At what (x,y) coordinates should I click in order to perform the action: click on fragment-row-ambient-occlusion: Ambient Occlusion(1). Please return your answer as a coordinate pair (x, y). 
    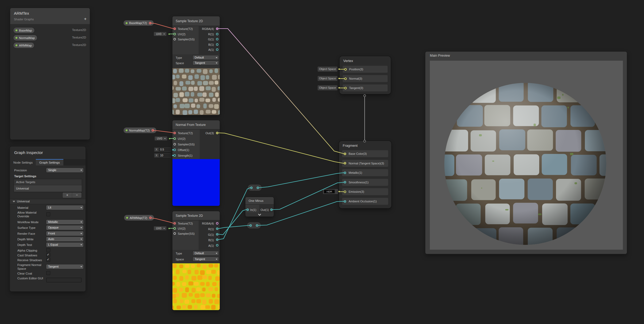
    Looking at the image, I should click on (365, 201).